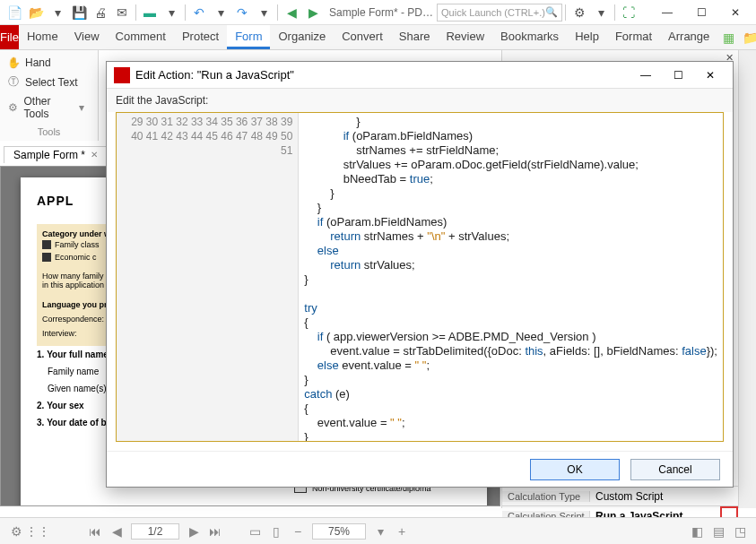 The height and width of the screenshot is (544, 756). I want to click on dialog-title: Edit Action: "Run a JavaScript", so click(215, 75).